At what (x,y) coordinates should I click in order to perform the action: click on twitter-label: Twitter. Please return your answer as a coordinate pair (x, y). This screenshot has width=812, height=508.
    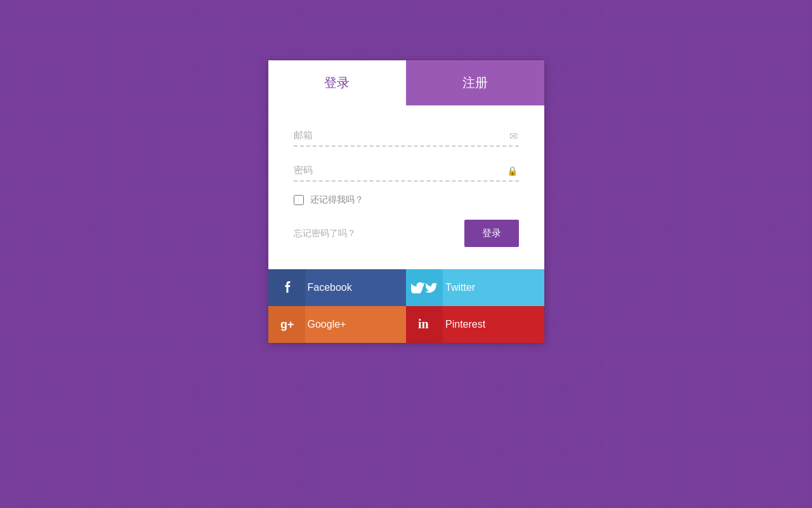
    Looking at the image, I should click on (459, 288).